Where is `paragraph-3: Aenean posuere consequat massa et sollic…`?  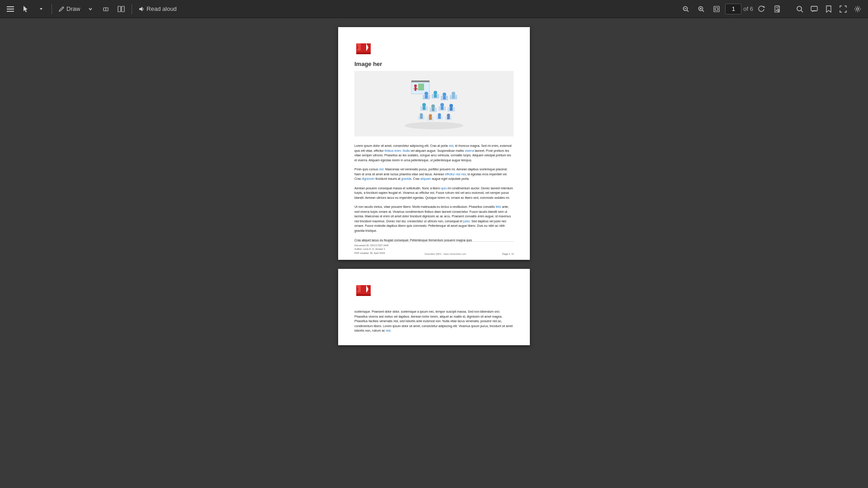 paragraph-3: Aenean posuere consequat massa et sollic… is located at coordinates (434, 193).